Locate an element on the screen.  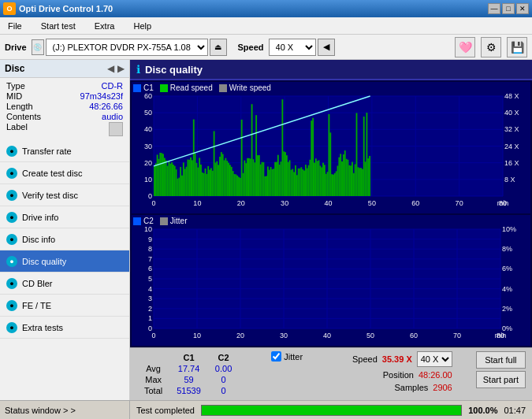
menu-file: File is located at coordinates (15, 26).